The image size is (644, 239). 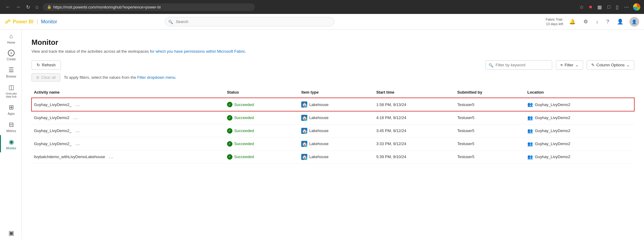 I want to click on subtitle-link: for which you have permissions within Mi…, so click(x=198, y=51).